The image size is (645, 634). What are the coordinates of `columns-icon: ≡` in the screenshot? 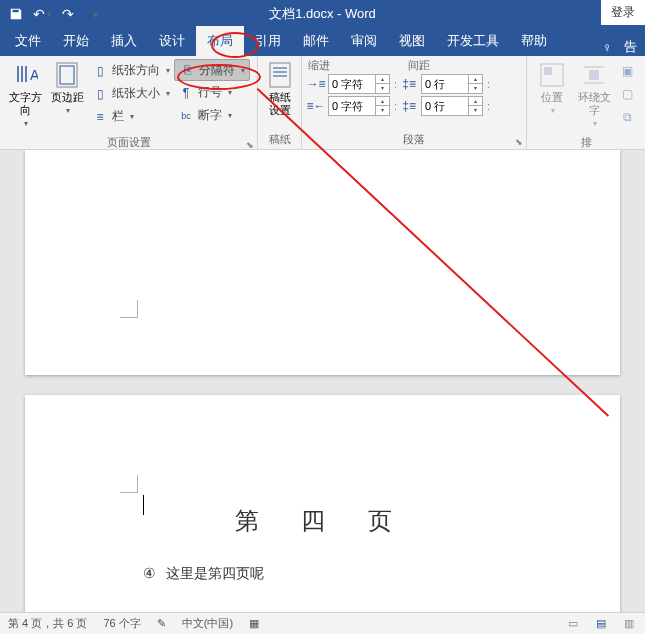 It's located at (100, 117).